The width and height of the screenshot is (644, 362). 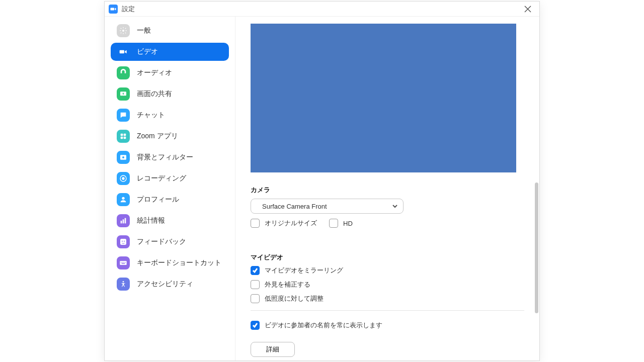 I want to click on sidebar-item-feedback: フィードバック, so click(x=170, y=242).